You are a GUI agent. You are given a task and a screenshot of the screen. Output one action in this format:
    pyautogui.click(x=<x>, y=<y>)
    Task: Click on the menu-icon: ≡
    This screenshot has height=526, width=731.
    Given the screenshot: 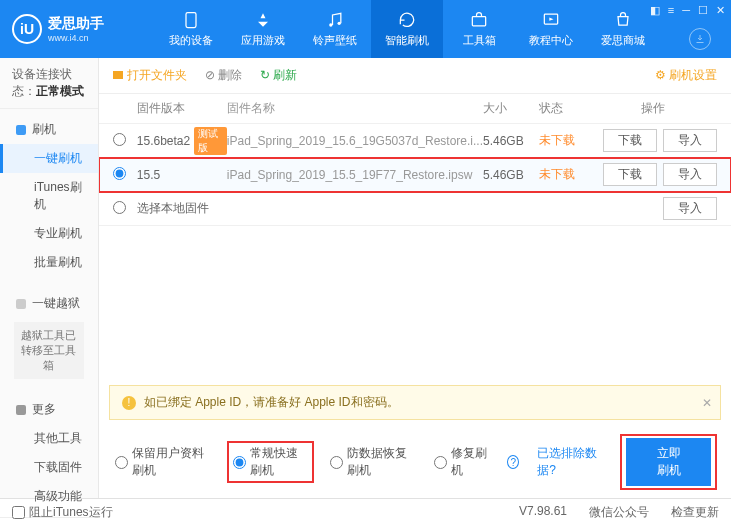 What is the action you would take?
    pyautogui.click(x=671, y=10)
    